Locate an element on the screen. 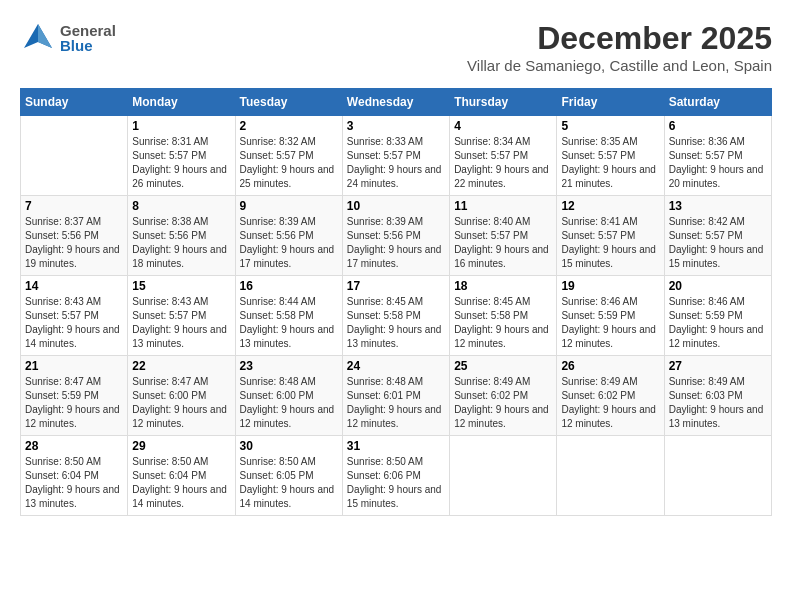 The height and width of the screenshot is (612, 792). day-number: 4 is located at coordinates (503, 126).